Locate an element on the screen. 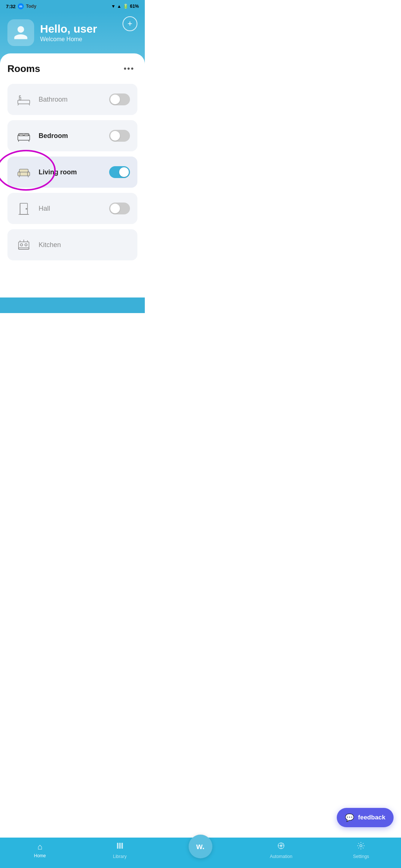  kitchen-icon is located at coordinates (24, 245).